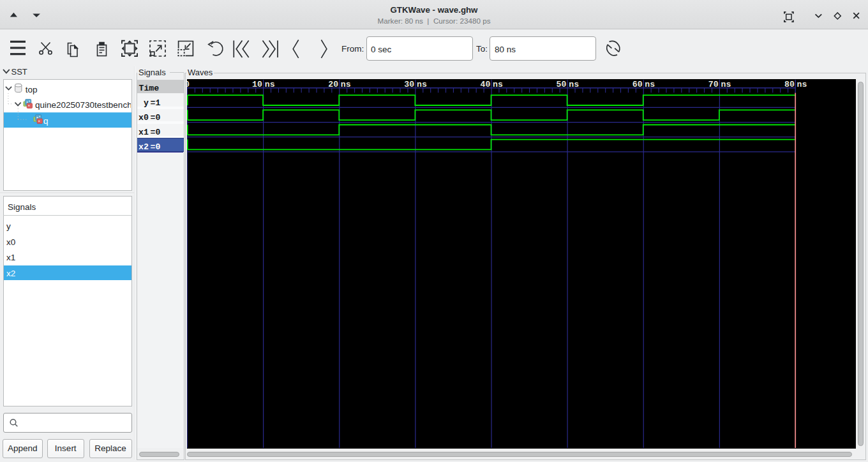 The height and width of the screenshot is (462, 868). What do you see at coordinates (789, 84) in the screenshot?
I see `svg-text: 80` at bounding box center [789, 84].